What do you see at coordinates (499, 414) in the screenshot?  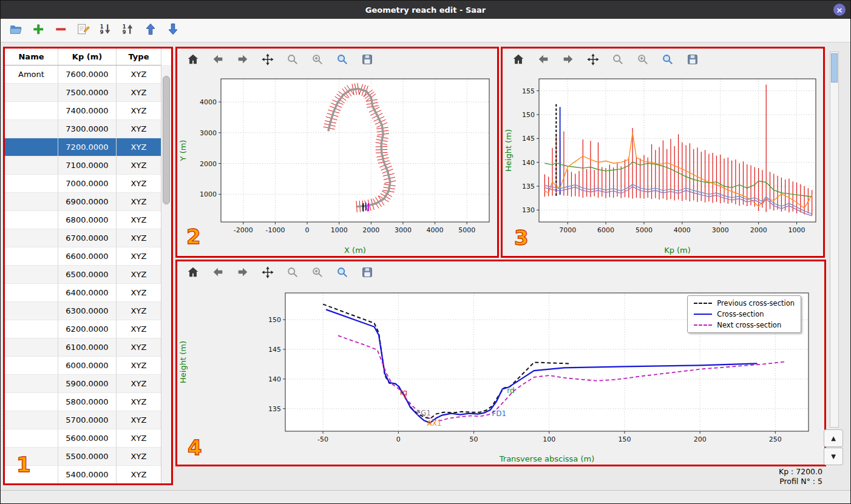 I see `svg-text: FD1` at bounding box center [499, 414].